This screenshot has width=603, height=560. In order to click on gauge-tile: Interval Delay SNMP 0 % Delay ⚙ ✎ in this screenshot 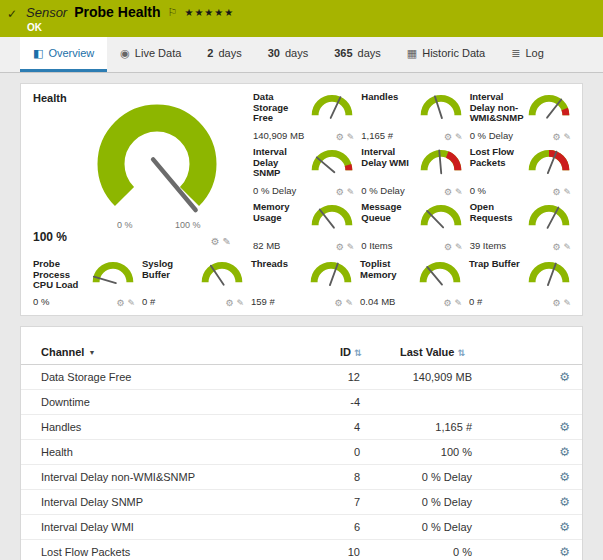, I will do `click(303, 172)`.